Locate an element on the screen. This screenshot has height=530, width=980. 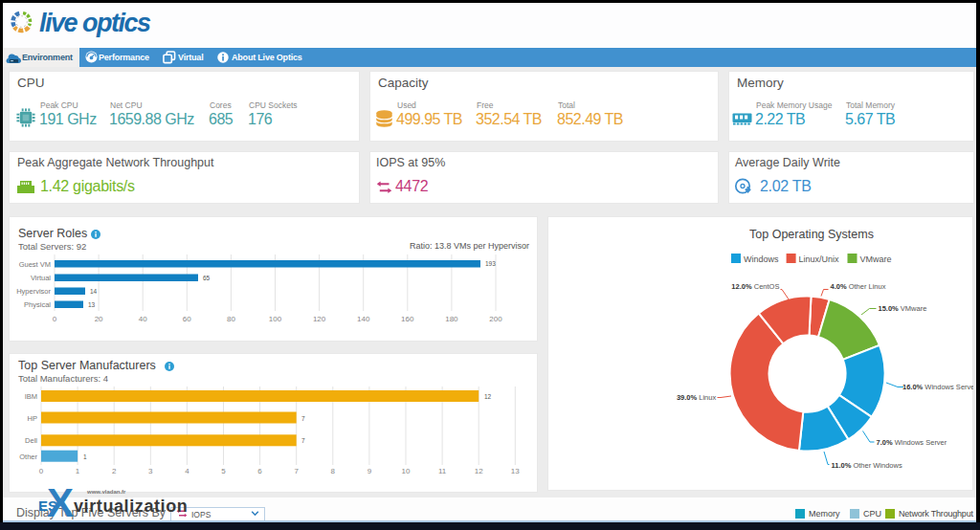
svg-text: 60 is located at coordinates (188, 320).